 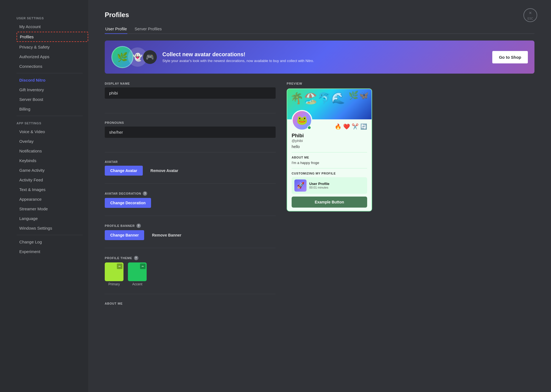 What do you see at coordinates (148, 29) in the screenshot?
I see `tab-server-profiles: Server Profiles` at bounding box center [148, 29].